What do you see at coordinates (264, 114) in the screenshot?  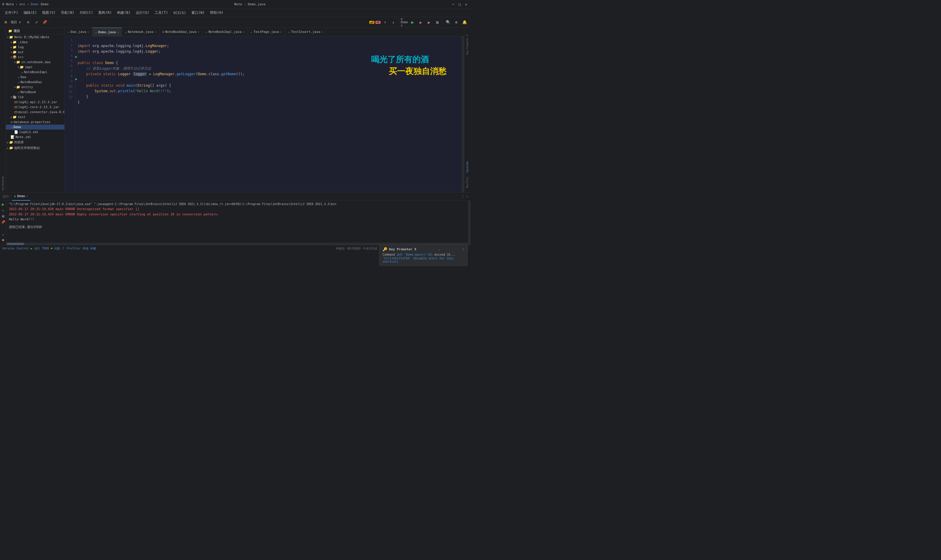 I see `code-area: 1 2 3 4 5 6 7 8 9 10 11 12 import org.ap…` at bounding box center [264, 114].